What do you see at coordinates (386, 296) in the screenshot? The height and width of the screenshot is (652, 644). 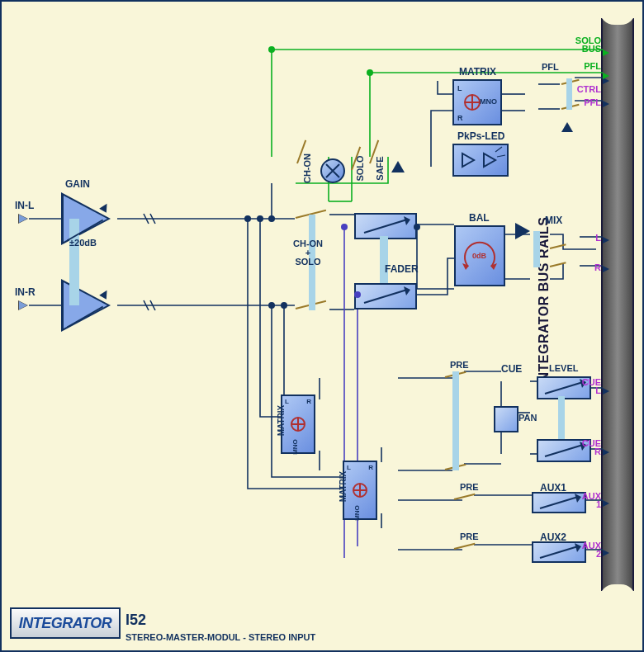 I see `fader-right-block` at bounding box center [386, 296].